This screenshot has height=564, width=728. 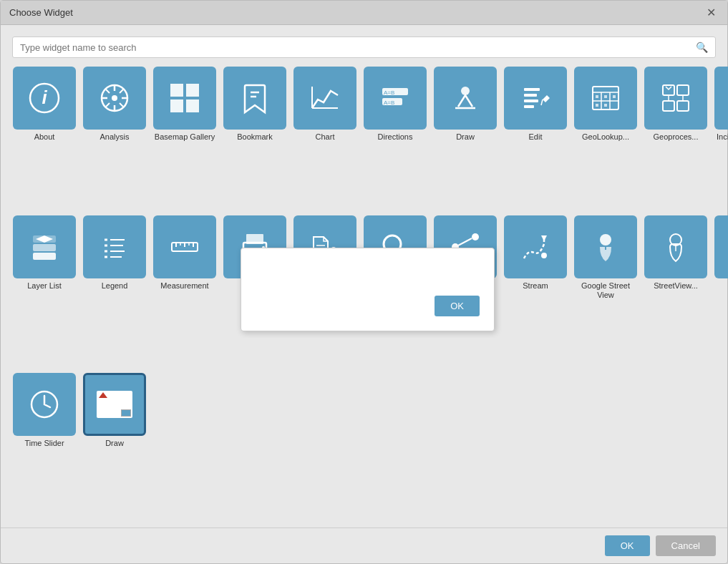 What do you see at coordinates (115, 98) in the screenshot?
I see `analysis-icon` at bounding box center [115, 98].